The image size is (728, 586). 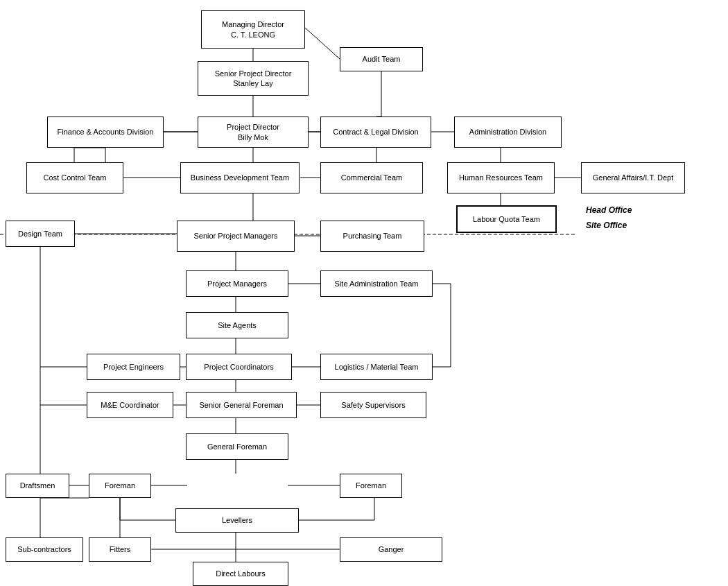 I want to click on draftsmen-box: Draftsmen, so click(x=37, y=485).